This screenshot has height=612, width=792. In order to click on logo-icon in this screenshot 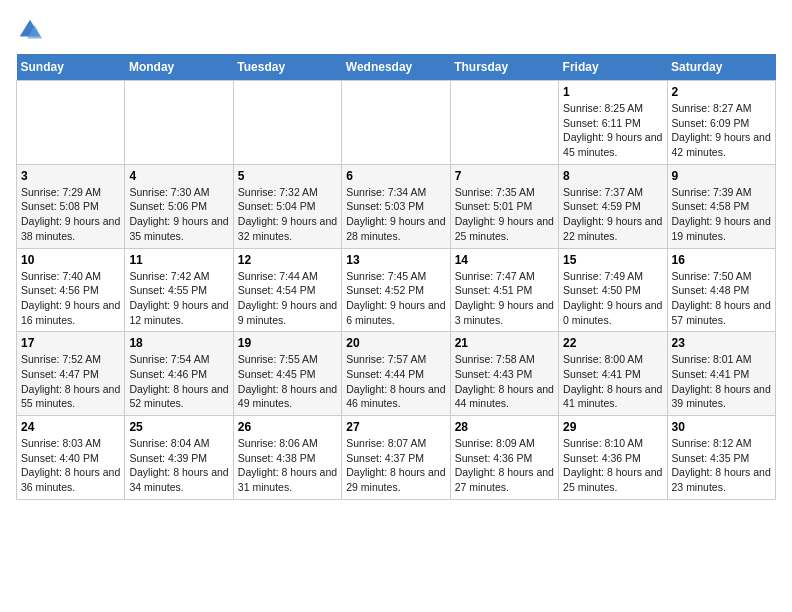, I will do `click(30, 30)`.